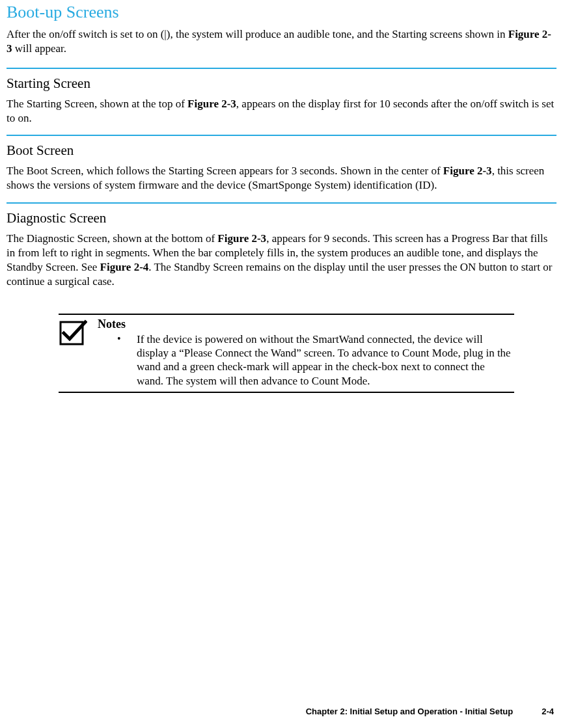 This screenshot has height=728, width=563. What do you see at coordinates (212, 104) in the screenshot?
I see `s1-fig-ref: Figure 2-3` at bounding box center [212, 104].